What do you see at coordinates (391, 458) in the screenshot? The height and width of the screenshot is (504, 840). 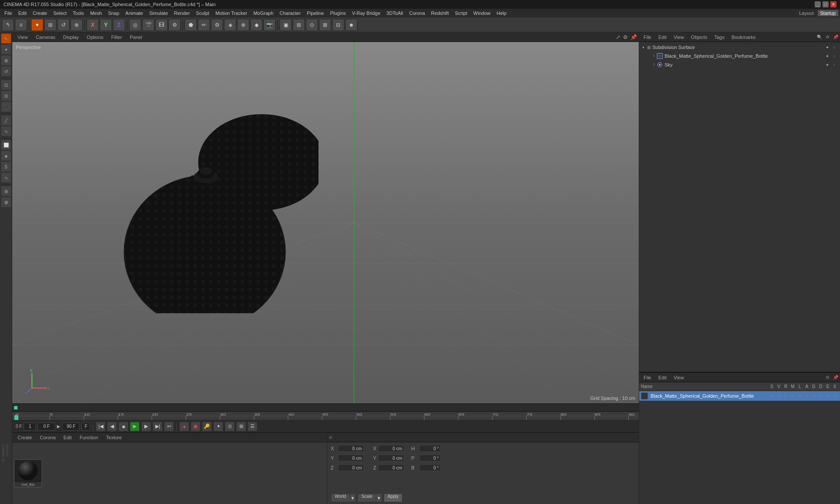 I see `y-size-input` at bounding box center [391, 458].